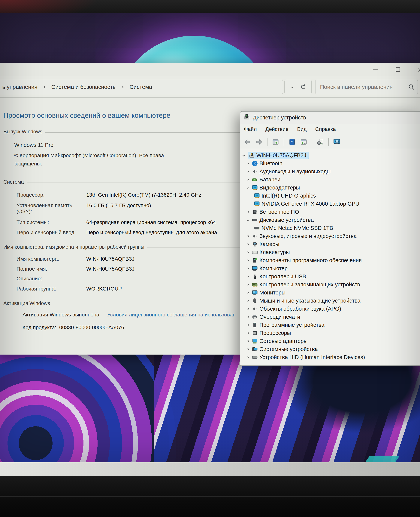  What do you see at coordinates (292, 87) in the screenshot?
I see `address-dropdown-button` at bounding box center [292, 87].